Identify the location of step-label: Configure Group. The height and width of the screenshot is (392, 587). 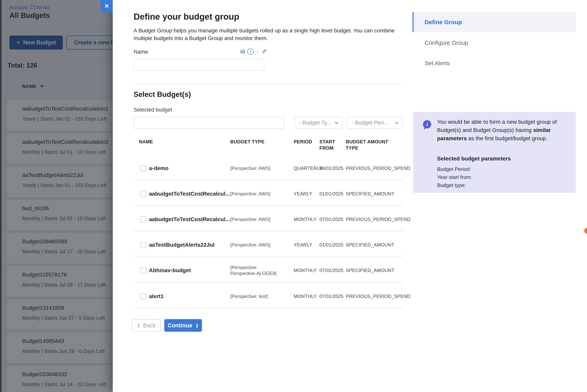
(446, 43).